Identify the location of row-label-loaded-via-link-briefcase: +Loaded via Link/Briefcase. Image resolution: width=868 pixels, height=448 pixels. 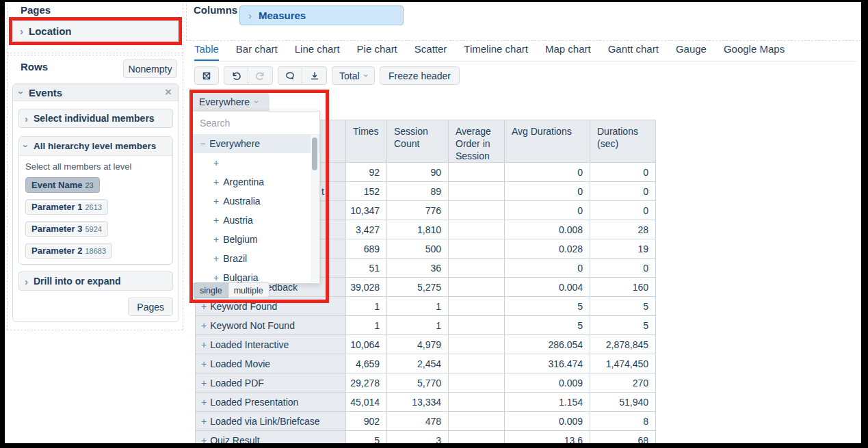
(271, 421).